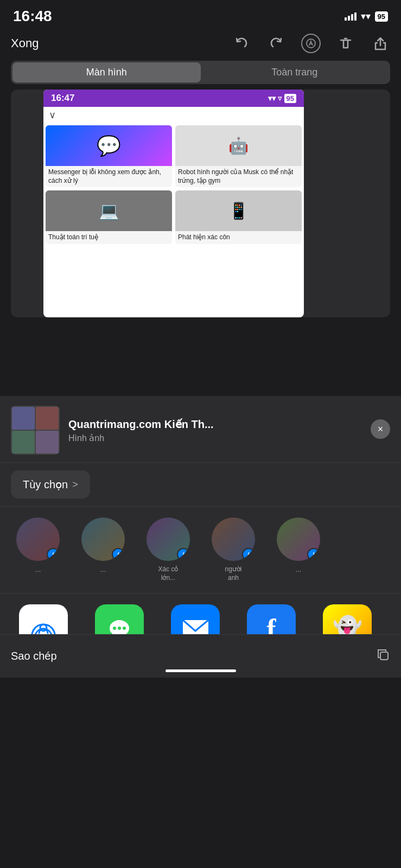 The image size is (401, 868). What do you see at coordinates (174, 184) in the screenshot?
I see `news-grid: 💬 Messenger bị lỗi không xem được ảnh, c…` at bounding box center [174, 184].